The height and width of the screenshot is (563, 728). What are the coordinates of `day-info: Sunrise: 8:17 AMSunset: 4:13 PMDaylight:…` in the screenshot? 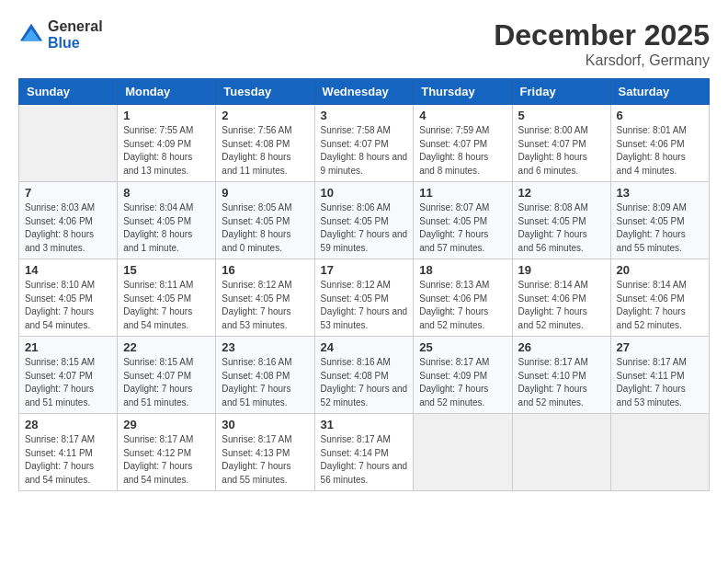 It's located at (265, 460).